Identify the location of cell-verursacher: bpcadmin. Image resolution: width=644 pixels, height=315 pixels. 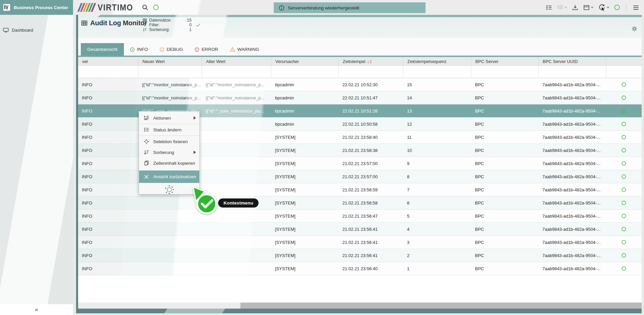
(305, 111).